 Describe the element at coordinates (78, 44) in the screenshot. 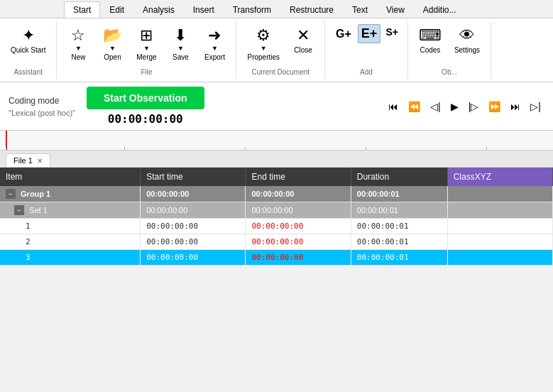

I see `new-button: ☆ ▼ New` at that location.